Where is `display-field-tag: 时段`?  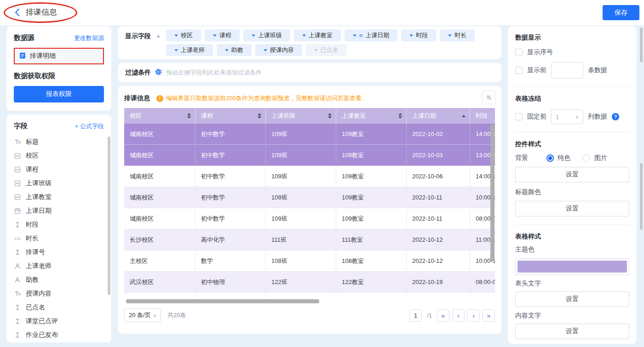 display-field-tag: 时段 is located at coordinates (419, 35).